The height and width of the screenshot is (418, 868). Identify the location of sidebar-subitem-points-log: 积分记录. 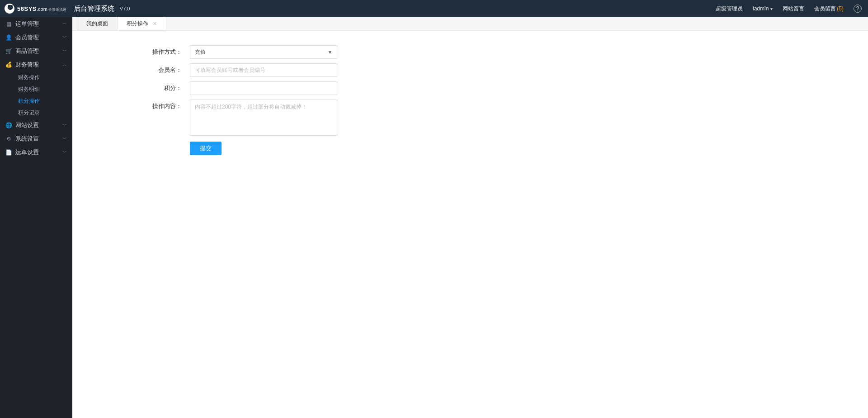
(36, 113).